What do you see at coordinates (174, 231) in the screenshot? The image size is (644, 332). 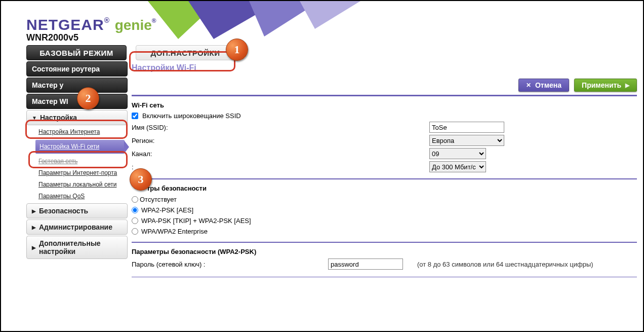 I see `security-enterprise-label: WPA/WPA2 Enterprise` at bounding box center [174, 231].